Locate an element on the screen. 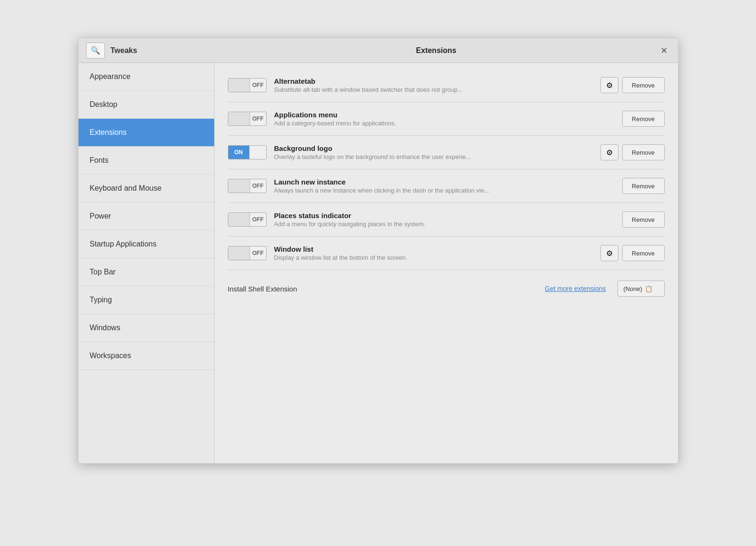  ext-info-window-list: Window list Display a window list at the… is located at coordinates (434, 253).